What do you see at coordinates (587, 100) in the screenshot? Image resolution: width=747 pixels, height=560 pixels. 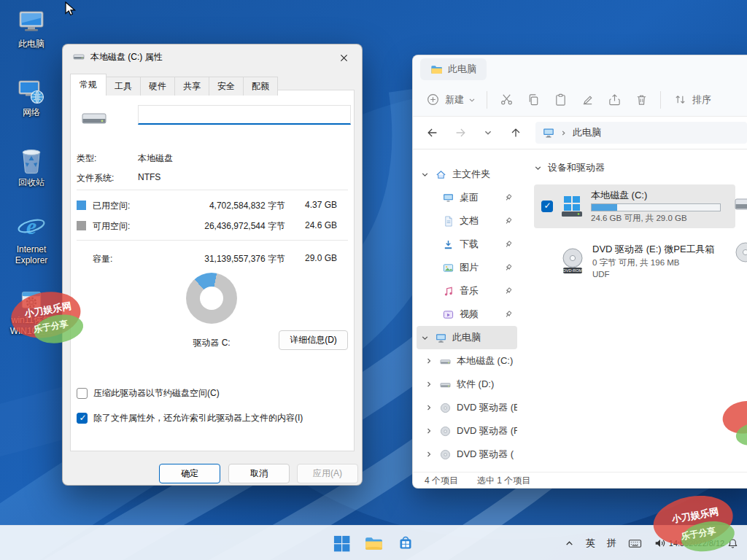 I see `rename-icon` at bounding box center [587, 100].